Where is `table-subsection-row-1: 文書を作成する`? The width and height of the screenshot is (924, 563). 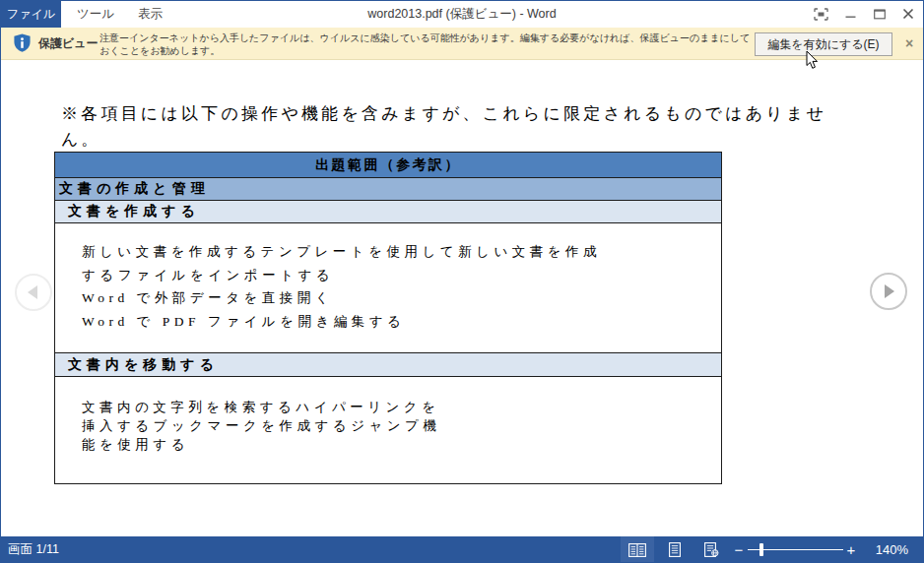
table-subsection-row-1: 文書を作成する is located at coordinates (388, 213).